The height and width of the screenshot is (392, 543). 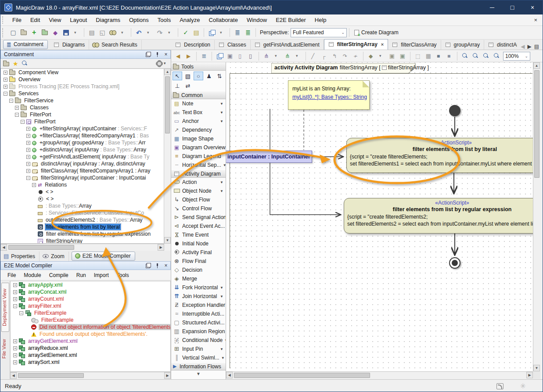 What do you see at coordinates (198, 165) in the screenshot?
I see `palette-item-horizontal-sep-: ┄Horizontal Sep...▼` at bounding box center [198, 165].